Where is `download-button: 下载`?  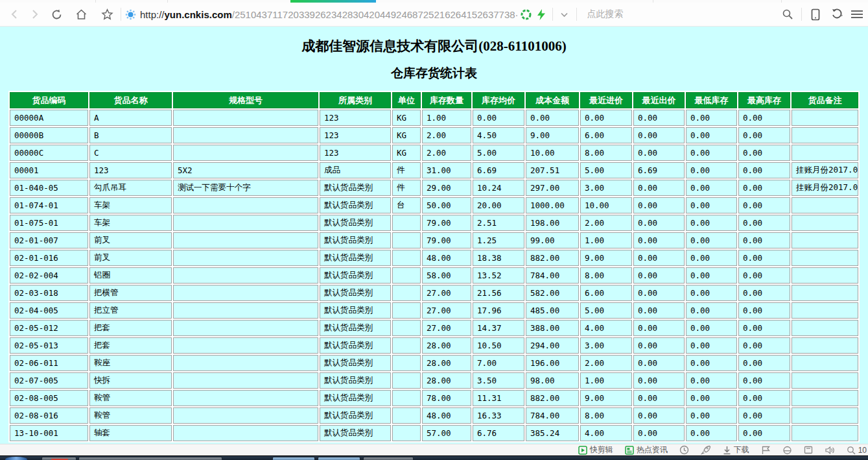
download-button: 下载 is located at coordinates (736, 450).